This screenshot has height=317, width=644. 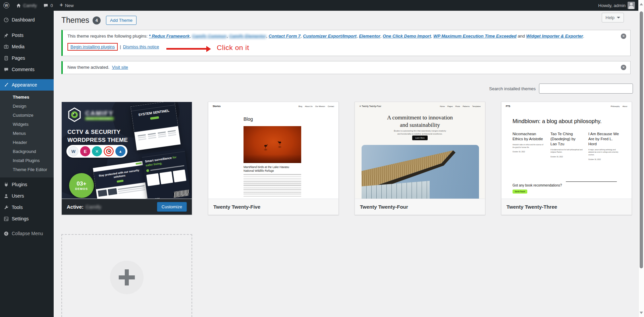 I want to click on sidebar-item-pages: Pages, so click(x=27, y=58).